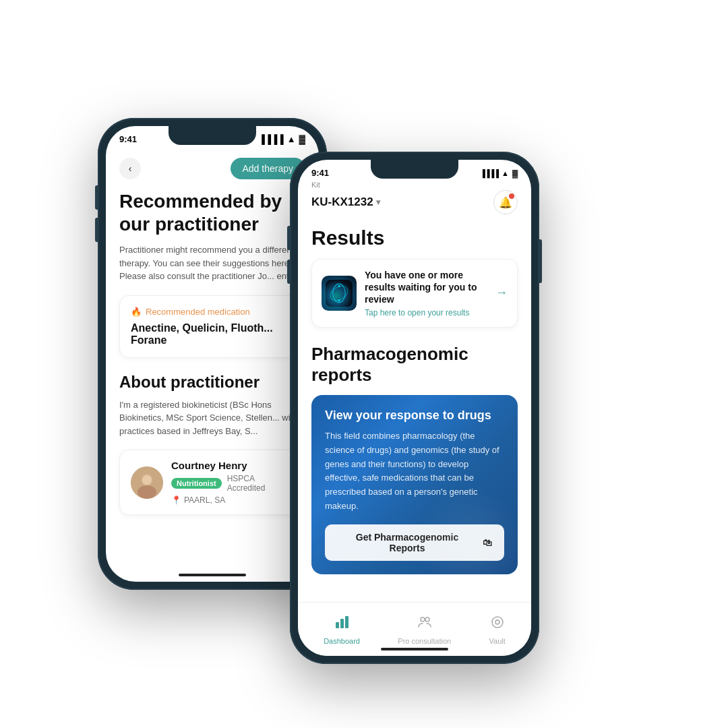 The image size is (728, 728). I want to click on pharma-cta-label: Get Pharmacogenomic Reports, so click(407, 543).